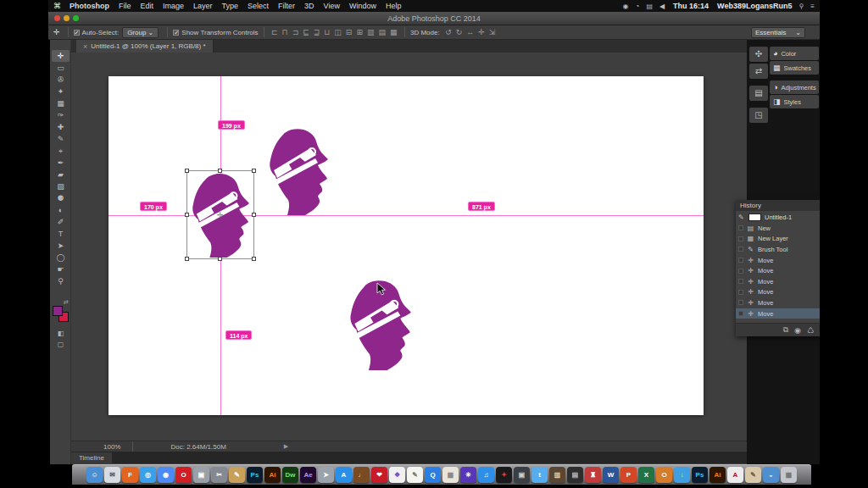 The height and width of the screenshot is (488, 868). What do you see at coordinates (327, 32) in the screenshot?
I see `align-icon: ⊔` at bounding box center [327, 32].